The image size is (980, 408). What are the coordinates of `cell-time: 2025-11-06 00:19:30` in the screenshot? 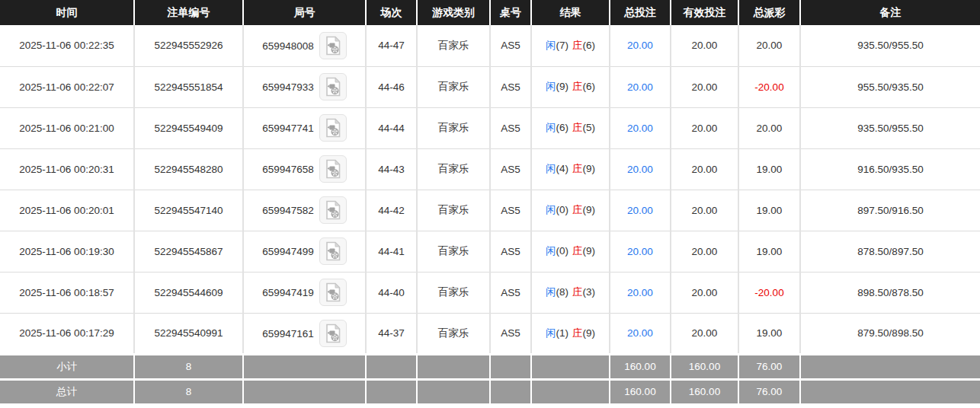 It's located at (67, 251).